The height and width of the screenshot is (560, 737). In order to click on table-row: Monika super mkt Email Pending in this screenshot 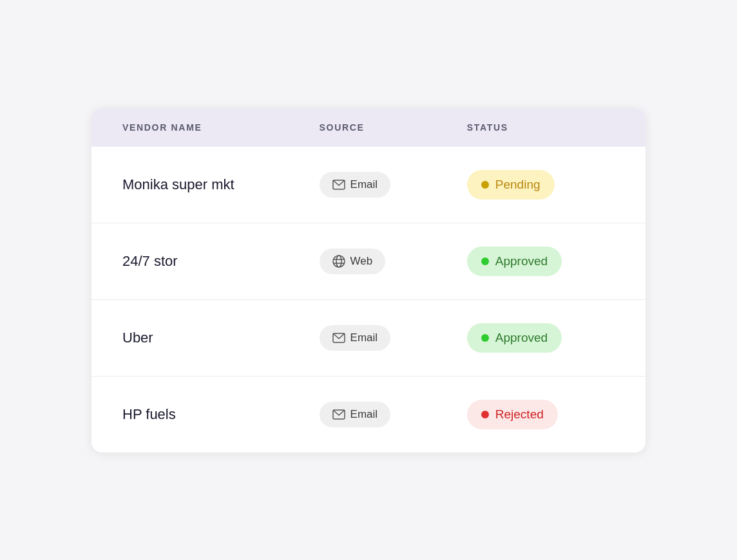, I will do `click(368, 185)`.